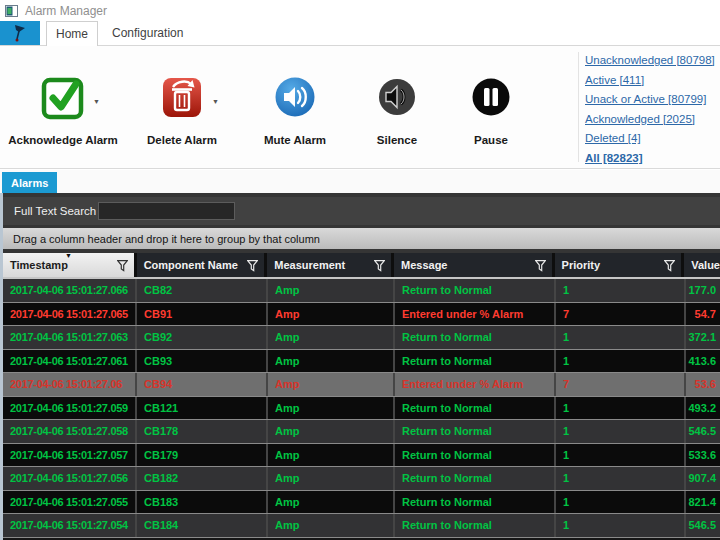  Describe the element at coordinates (362, 526) in the screenshot. I see `alarm-row: 2017-04-06 15:01:27.054CB184AmpReturn to…` at that location.